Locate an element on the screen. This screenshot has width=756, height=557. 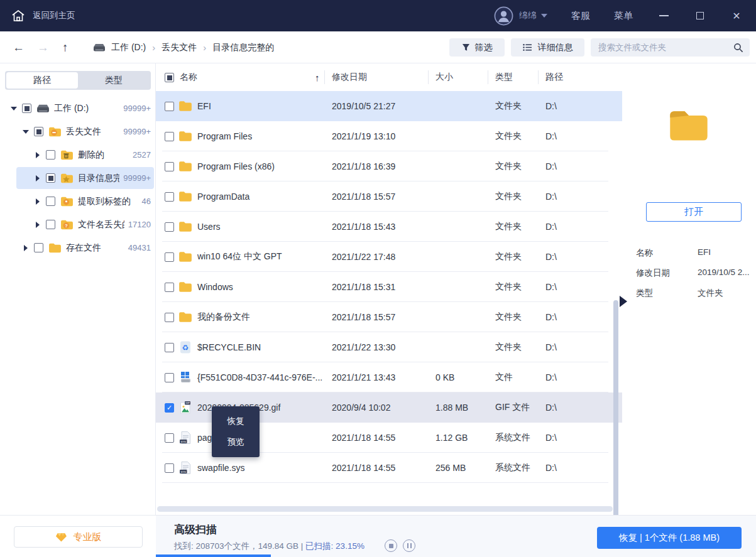
details-view-button: 详细信息 is located at coordinates (548, 48).